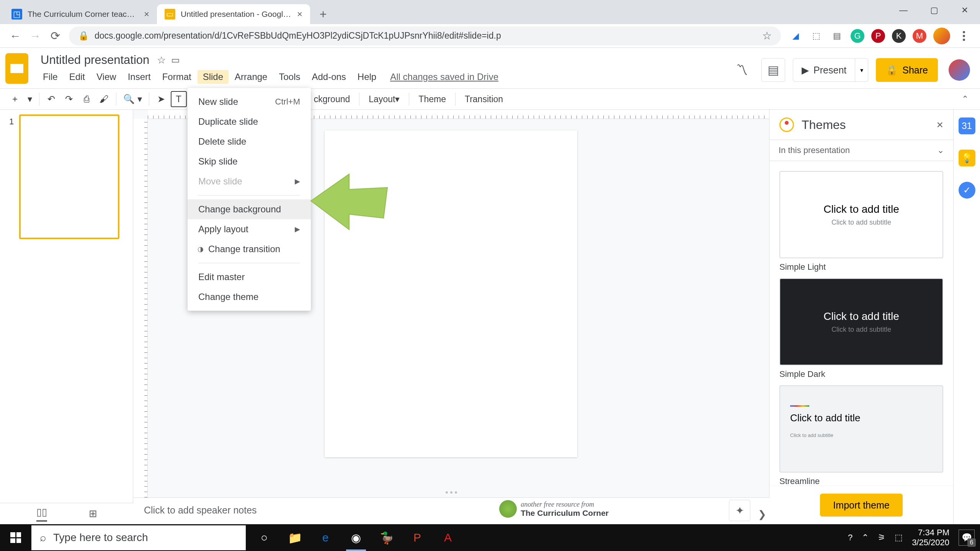  I want to click on clock: 7:34 PM 3/25/2020, so click(931, 538).